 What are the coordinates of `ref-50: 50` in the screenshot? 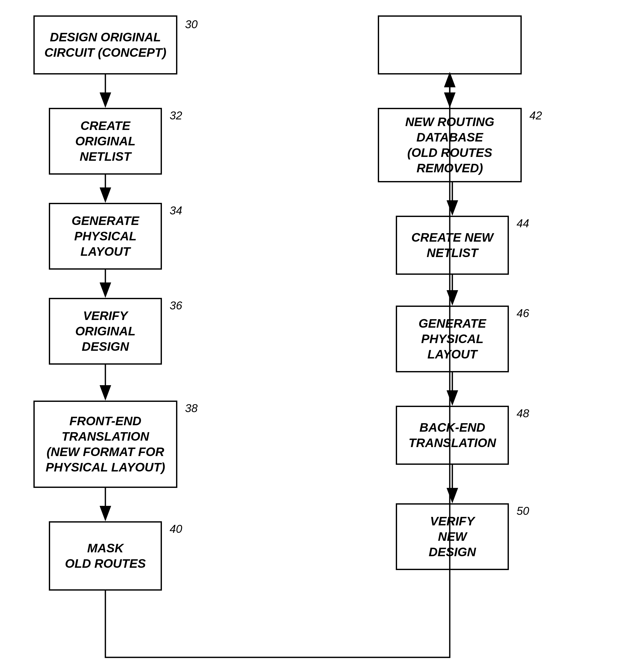 It's located at (523, 511).